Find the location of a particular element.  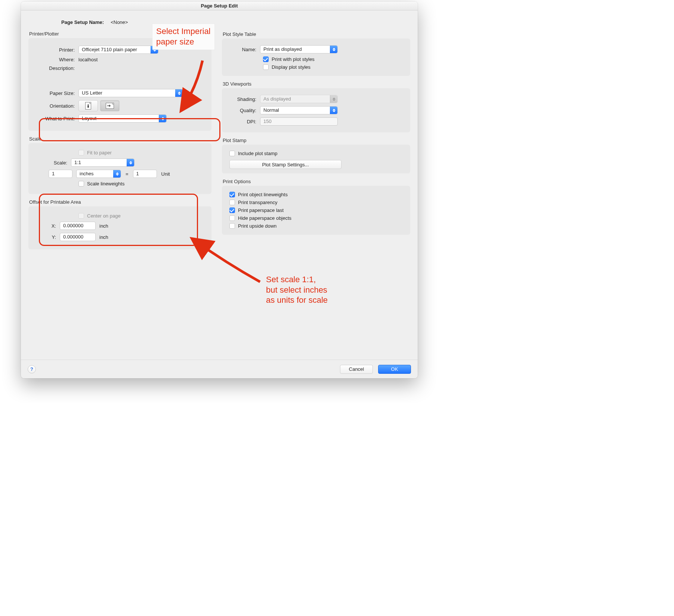

plot-stamp-settings-button: Plot Stamp Settings... is located at coordinates (285, 164).